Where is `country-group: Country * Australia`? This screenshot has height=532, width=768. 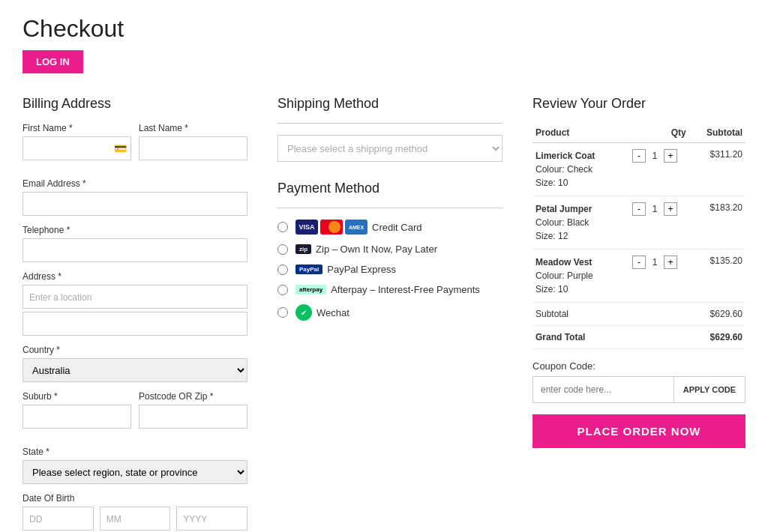 country-group: Country * Australia is located at coordinates (135, 363).